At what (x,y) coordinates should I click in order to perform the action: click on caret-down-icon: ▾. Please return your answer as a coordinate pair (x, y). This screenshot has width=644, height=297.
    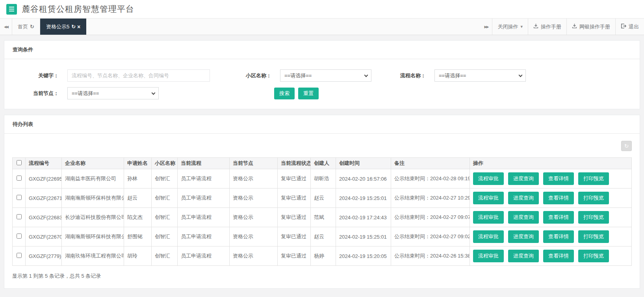
    Looking at the image, I should click on (522, 27).